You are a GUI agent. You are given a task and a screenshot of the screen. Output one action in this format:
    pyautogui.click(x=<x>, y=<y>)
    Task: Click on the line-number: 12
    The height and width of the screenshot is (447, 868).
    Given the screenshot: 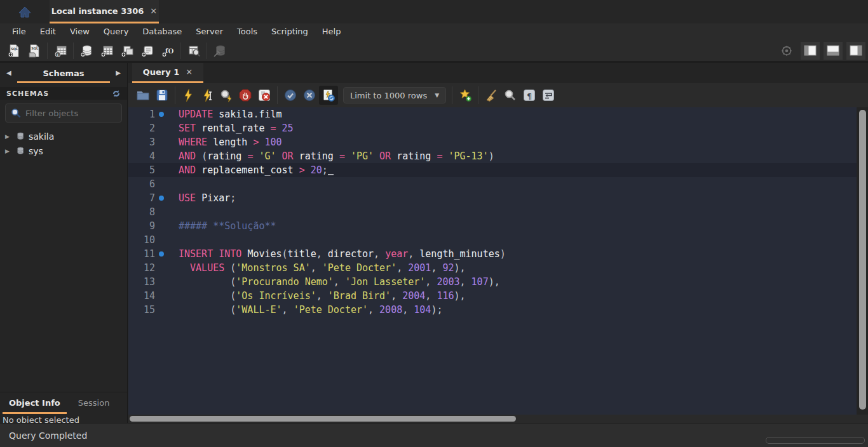 What is the action you would take?
    pyautogui.click(x=142, y=268)
    